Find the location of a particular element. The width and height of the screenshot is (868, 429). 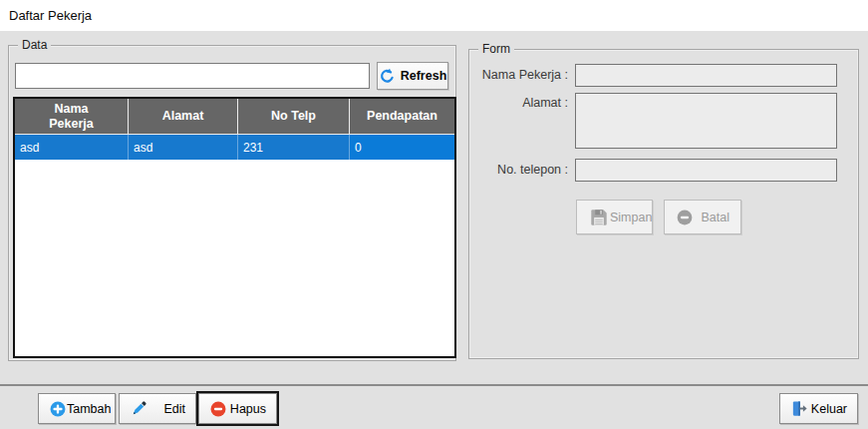

table-header-row: Nama Pekerja Alamat No Telp Pendapatan is located at coordinates (235, 117).